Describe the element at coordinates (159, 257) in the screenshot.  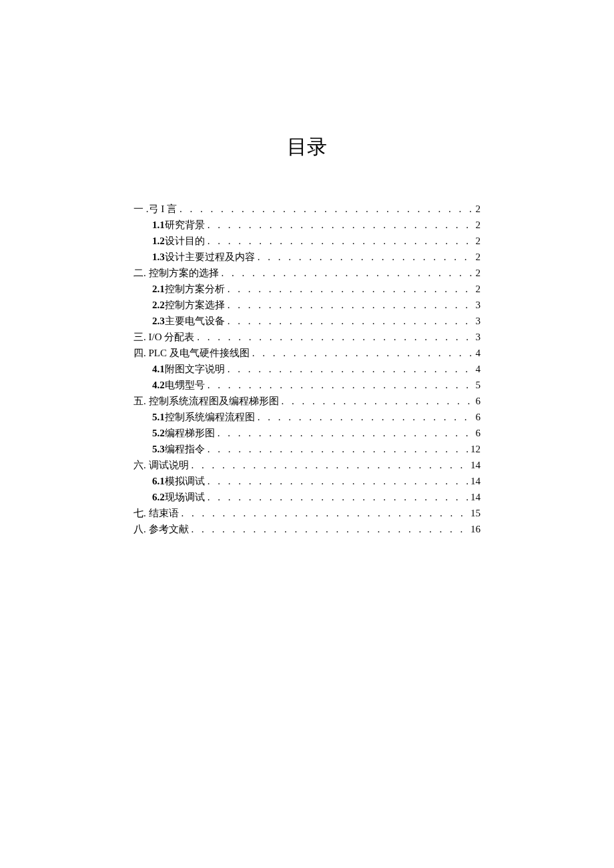
I see `toc-entry-number: 1.3` at that location.